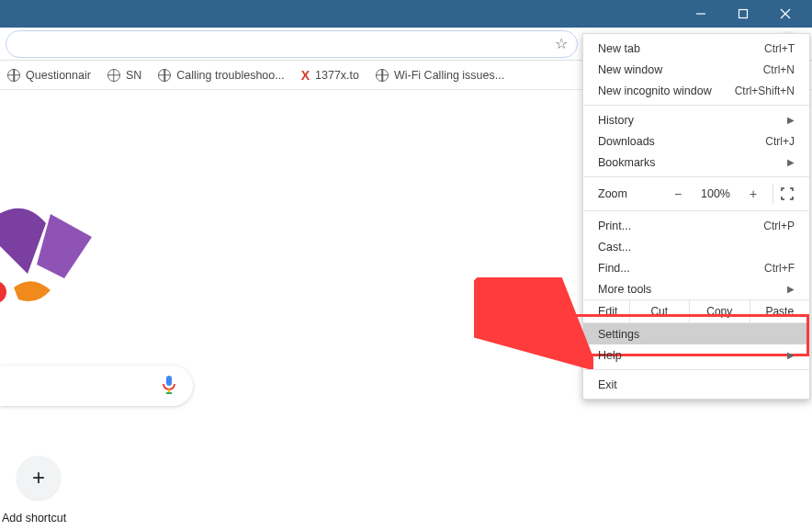 The width and height of the screenshot is (812, 530). I want to click on zoom-value: 100%, so click(716, 194).